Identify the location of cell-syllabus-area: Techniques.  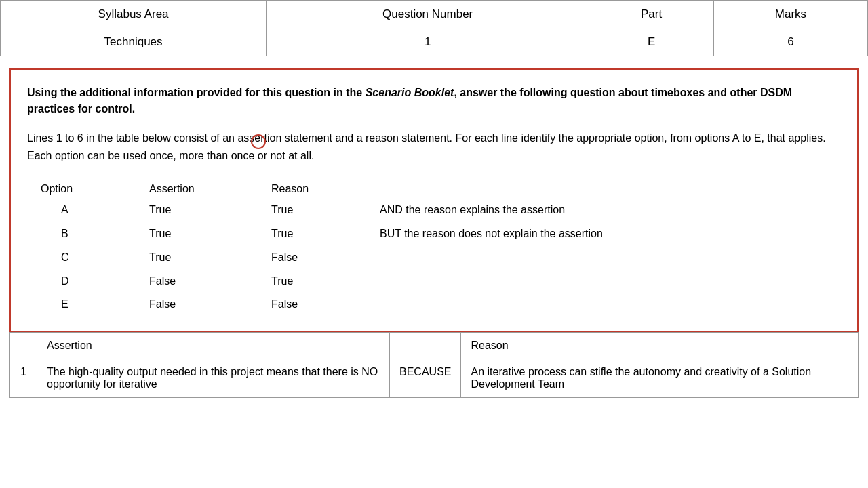
(134, 42).